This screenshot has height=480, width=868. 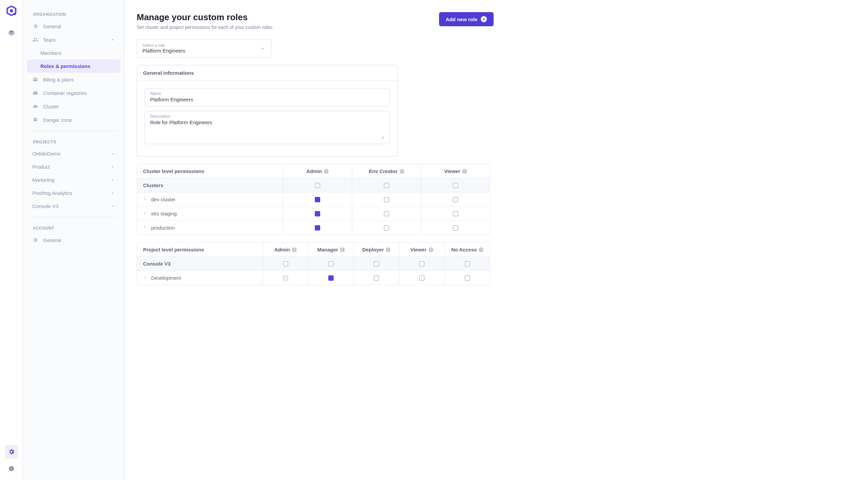 What do you see at coordinates (73, 106) in the screenshot?
I see `nav-cluster: Cluster` at bounding box center [73, 106].